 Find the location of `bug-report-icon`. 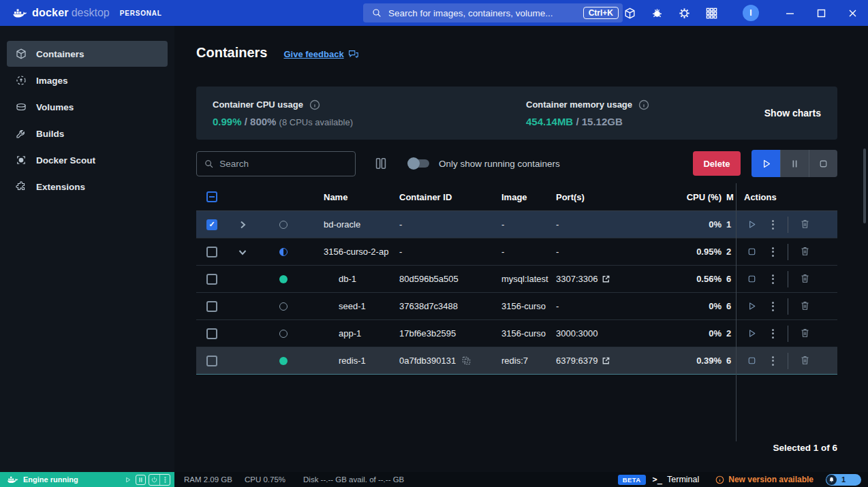

bug-report-icon is located at coordinates (657, 14).